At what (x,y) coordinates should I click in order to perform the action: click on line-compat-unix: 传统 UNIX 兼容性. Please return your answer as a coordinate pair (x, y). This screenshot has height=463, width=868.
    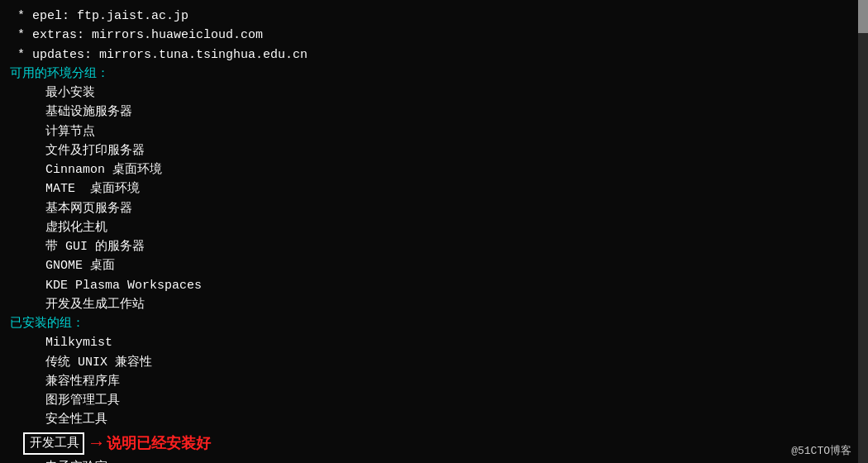
    Looking at the image, I should click on (434, 362).